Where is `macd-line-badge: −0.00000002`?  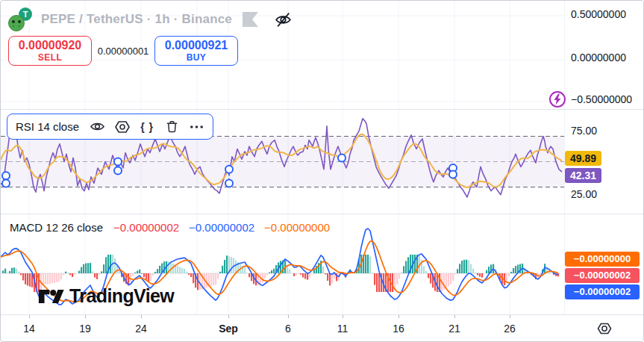
macd-line-badge: −0.00000002 is located at coordinates (602, 292).